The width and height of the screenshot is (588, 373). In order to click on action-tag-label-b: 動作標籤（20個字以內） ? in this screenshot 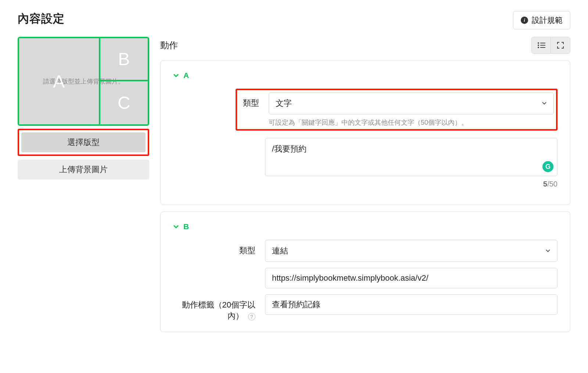, I will do `click(219, 308)`.